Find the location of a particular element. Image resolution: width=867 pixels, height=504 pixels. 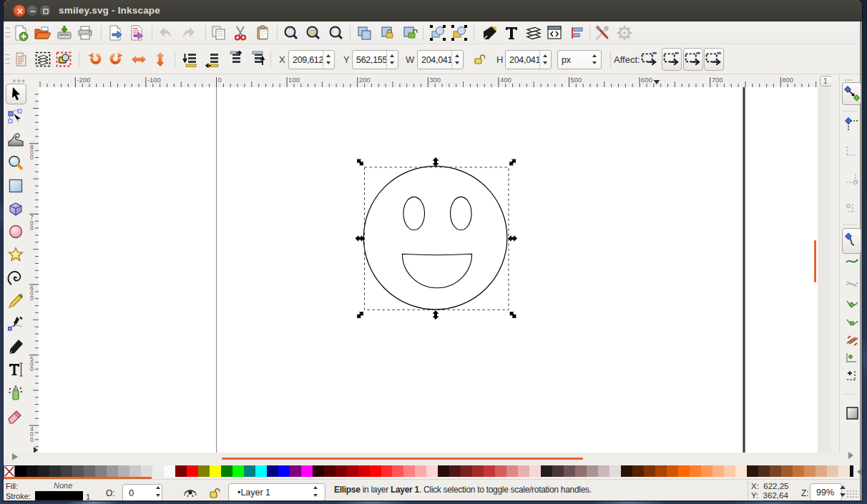

svg-text: 400 is located at coordinates (506, 80).